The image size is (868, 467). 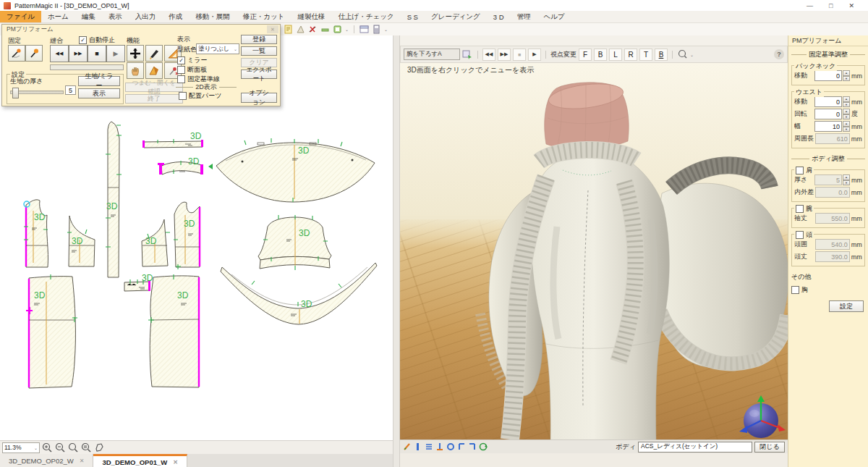 What do you see at coordinates (461, 447) in the screenshot?
I see `corner-tool-icon` at bounding box center [461, 447].